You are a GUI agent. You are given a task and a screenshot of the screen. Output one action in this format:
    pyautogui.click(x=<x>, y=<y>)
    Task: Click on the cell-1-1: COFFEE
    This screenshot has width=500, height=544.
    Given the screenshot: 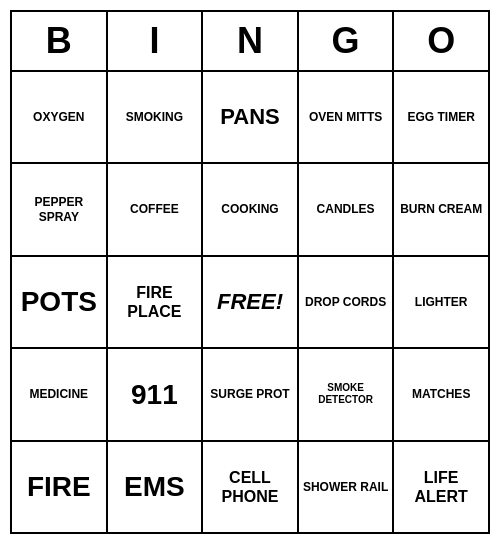 What is the action you would take?
    pyautogui.click(x=156, y=209)
    